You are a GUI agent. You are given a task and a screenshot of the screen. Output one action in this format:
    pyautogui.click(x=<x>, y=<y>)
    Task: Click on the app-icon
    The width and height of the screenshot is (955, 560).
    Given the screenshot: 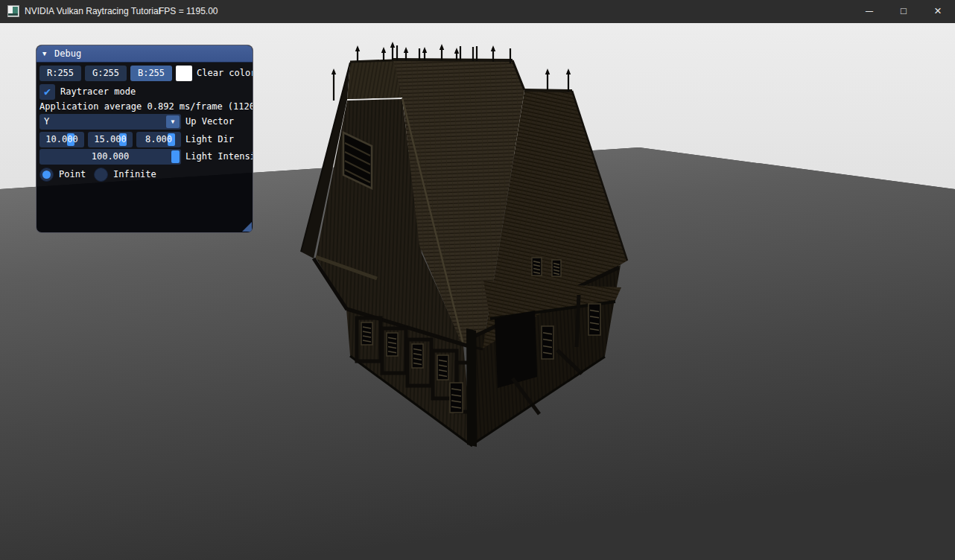 What is the action you would take?
    pyautogui.click(x=13, y=11)
    